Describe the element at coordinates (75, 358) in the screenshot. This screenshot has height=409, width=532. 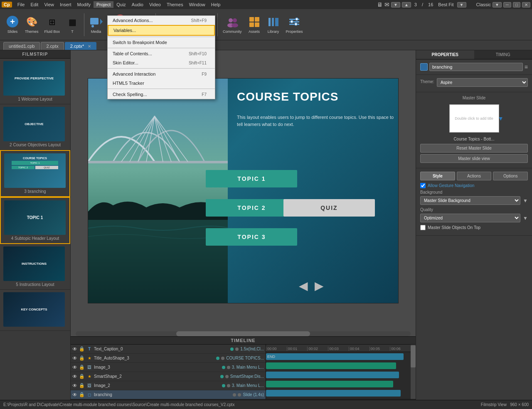
I see `eye-icon-2: 👁` at that location.